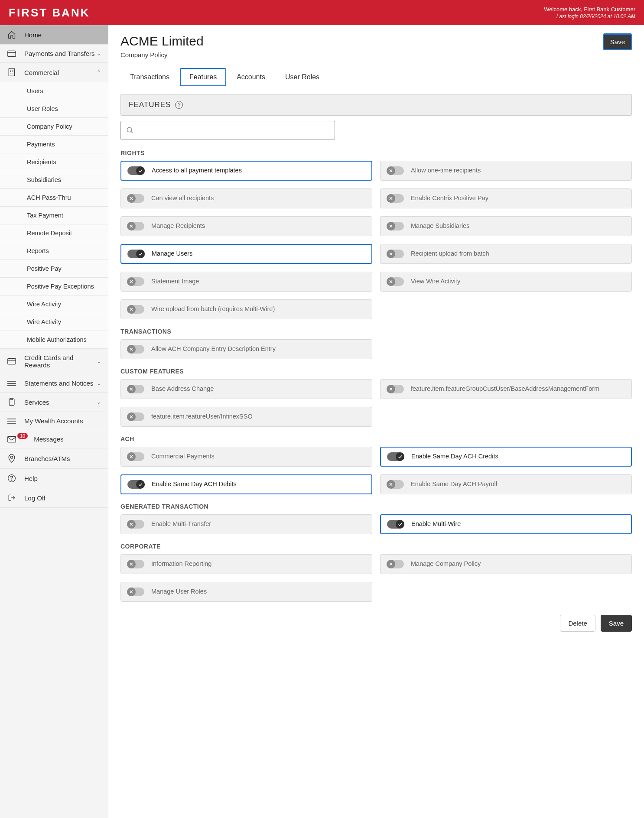  What do you see at coordinates (246, 282) in the screenshot?
I see `feature-row: Statement Image` at bounding box center [246, 282].